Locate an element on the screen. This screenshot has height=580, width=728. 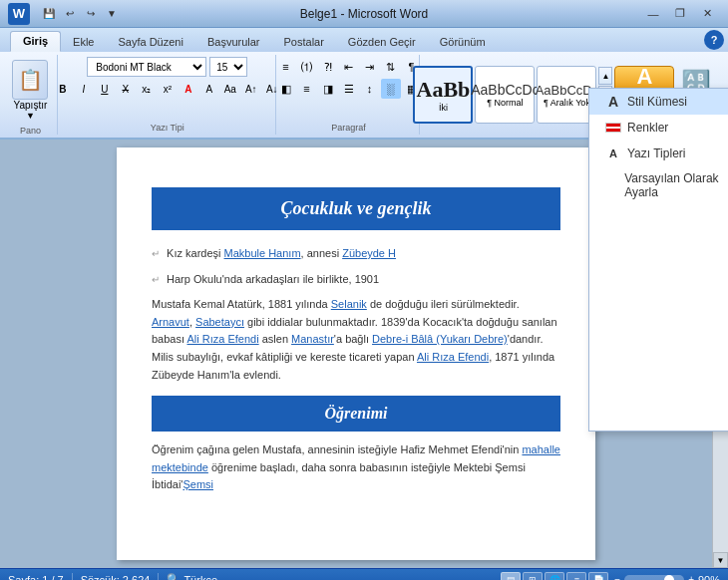
link-ali-riza-1: Ali Rıza Efendi is located at coordinates (222, 339).